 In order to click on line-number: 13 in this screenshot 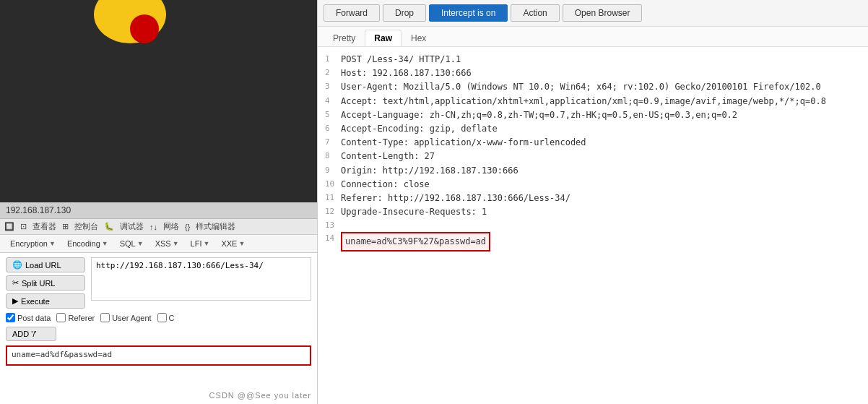, I will do `click(333, 225)`.